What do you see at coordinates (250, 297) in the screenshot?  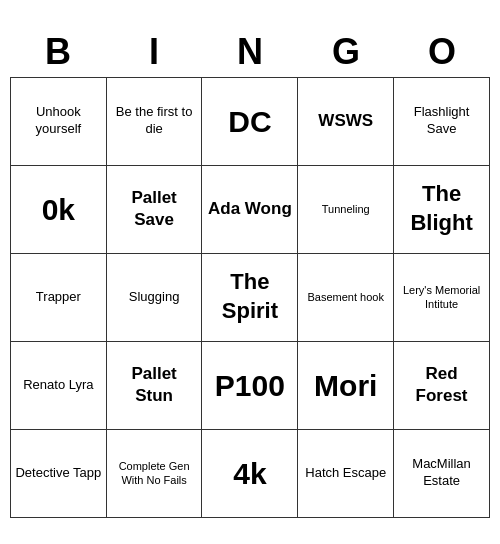 I see `bingo-cell: The Spirit` at bounding box center [250, 297].